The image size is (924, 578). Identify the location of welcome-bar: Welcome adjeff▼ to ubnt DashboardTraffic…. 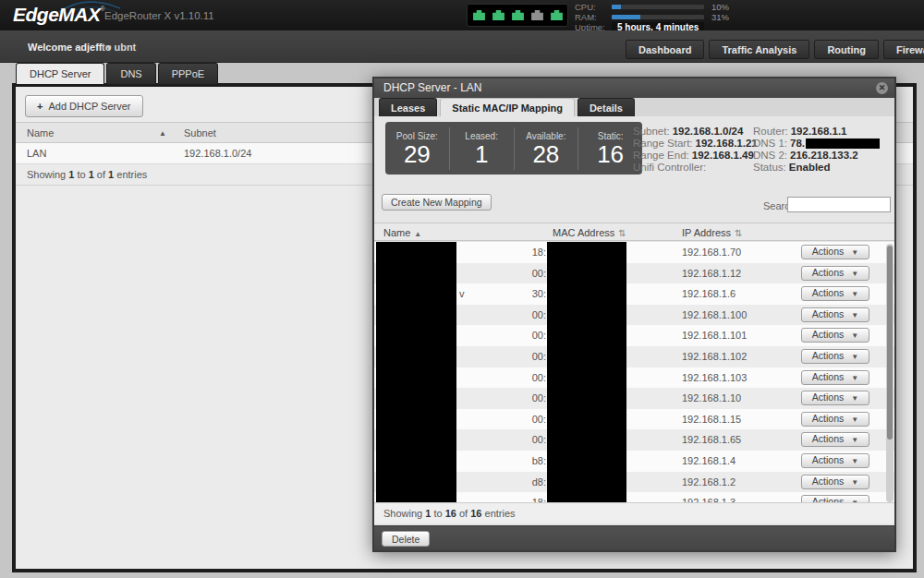
(462, 46).